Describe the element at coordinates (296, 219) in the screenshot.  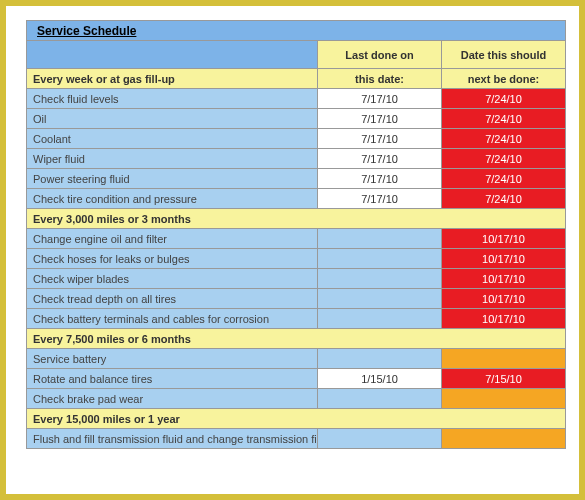
I see `section-1-label: Every 3,000 miles or 3 months` at that location.